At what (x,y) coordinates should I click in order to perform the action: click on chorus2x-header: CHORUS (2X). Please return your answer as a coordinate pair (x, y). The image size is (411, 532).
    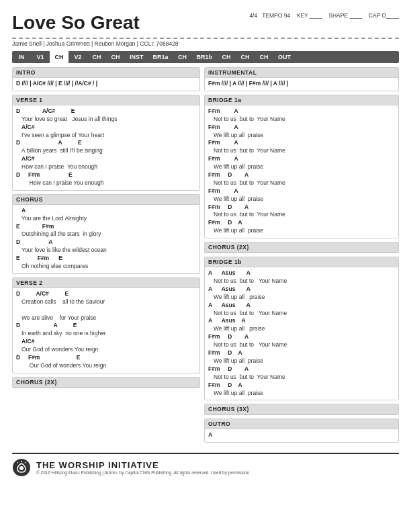
    Looking at the image, I should click on (106, 383).